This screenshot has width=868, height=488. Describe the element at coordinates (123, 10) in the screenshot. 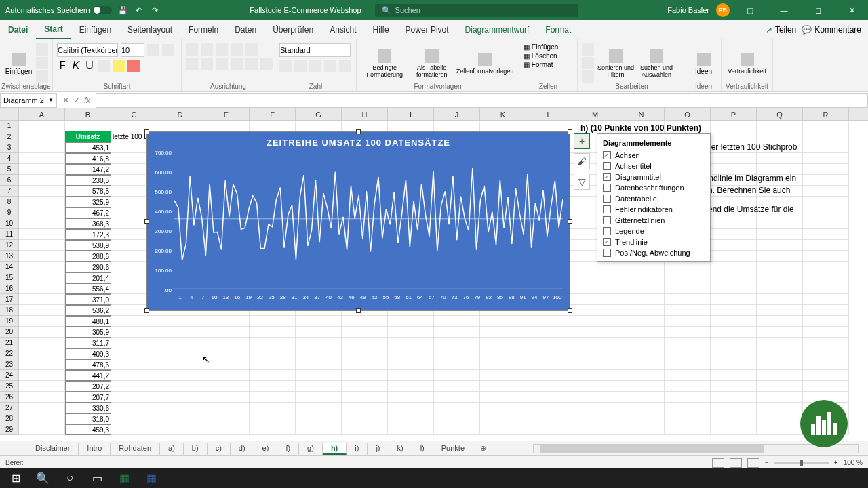

I see `save-icon: 💾` at that location.